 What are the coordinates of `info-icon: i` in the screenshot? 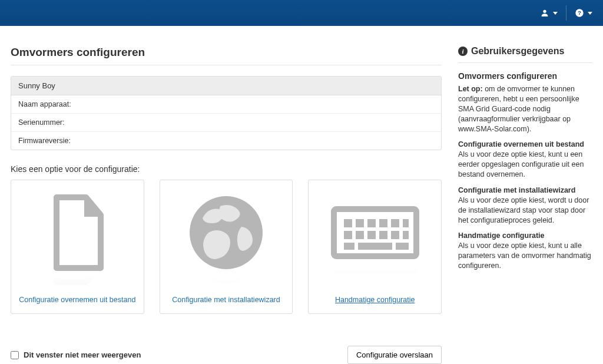 It's located at (463, 51).